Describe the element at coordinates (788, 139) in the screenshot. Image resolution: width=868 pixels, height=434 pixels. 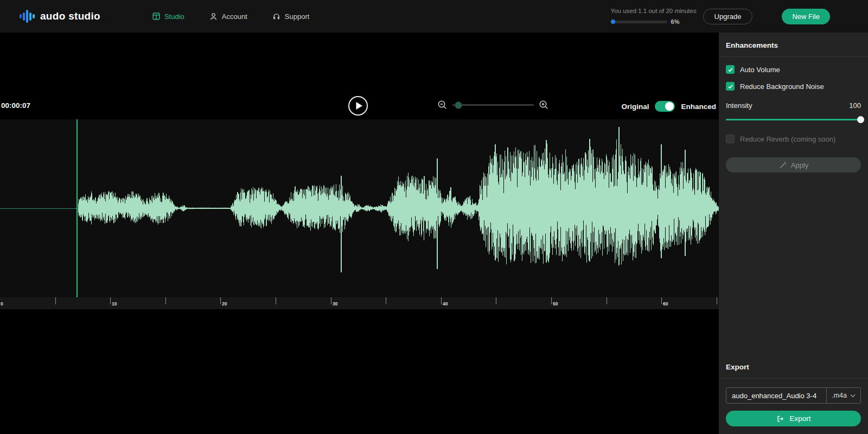
I see `option-reduce-reverb-label: Reduce Reverb (coming soon)` at that location.